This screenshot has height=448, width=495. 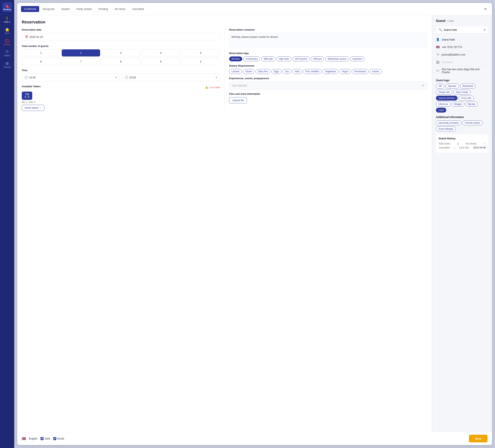 What do you see at coordinates (116, 78) in the screenshot?
I see `chevron-down-start: ▼` at bounding box center [116, 78].